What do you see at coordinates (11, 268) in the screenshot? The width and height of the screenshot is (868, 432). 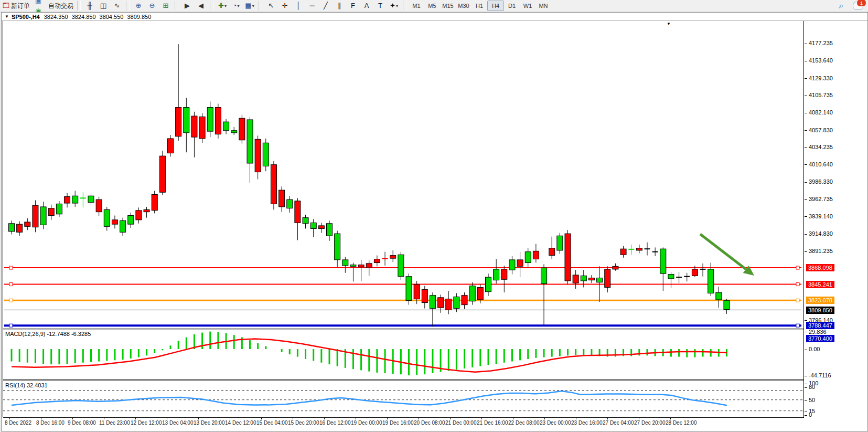 I see `resistance-line-1-handle` at bounding box center [11, 268].